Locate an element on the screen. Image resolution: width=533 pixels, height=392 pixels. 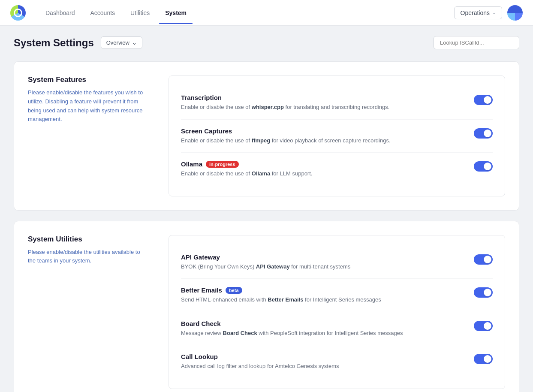
page-title-area: System Settings Overview ⌄ is located at coordinates (78, 43).